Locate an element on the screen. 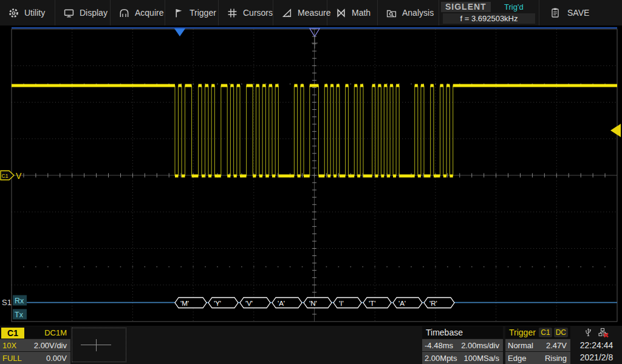  svg-text: 'N' is located at coordinates (313, 303).